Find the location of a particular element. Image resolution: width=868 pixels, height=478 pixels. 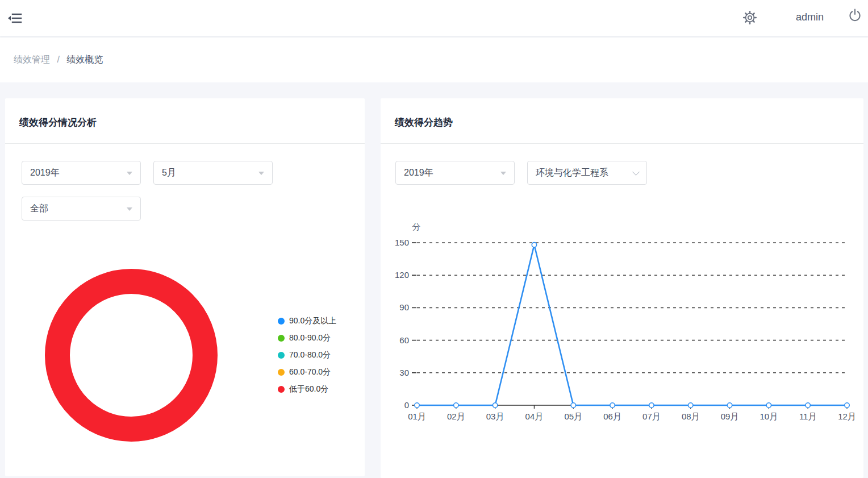

x-axis-label: 07月 is located at coordinates (652, 416).